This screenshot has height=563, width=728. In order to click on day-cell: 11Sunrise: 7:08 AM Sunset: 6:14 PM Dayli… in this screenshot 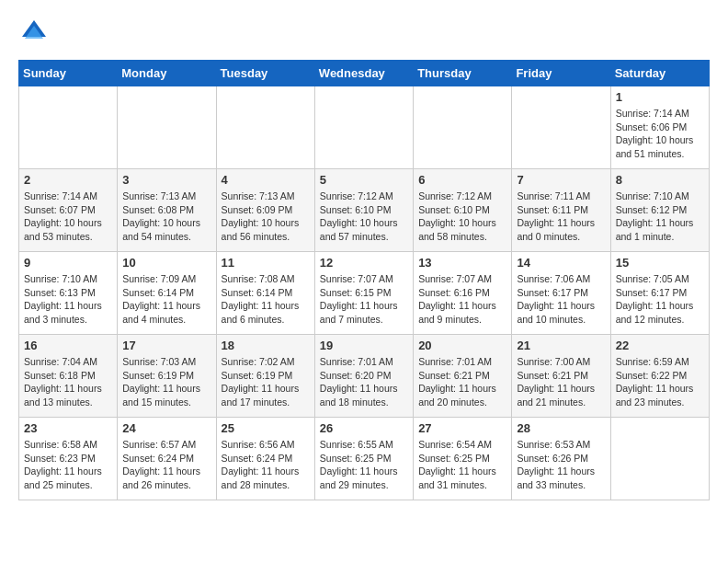, I will do `click(265, 293)`.